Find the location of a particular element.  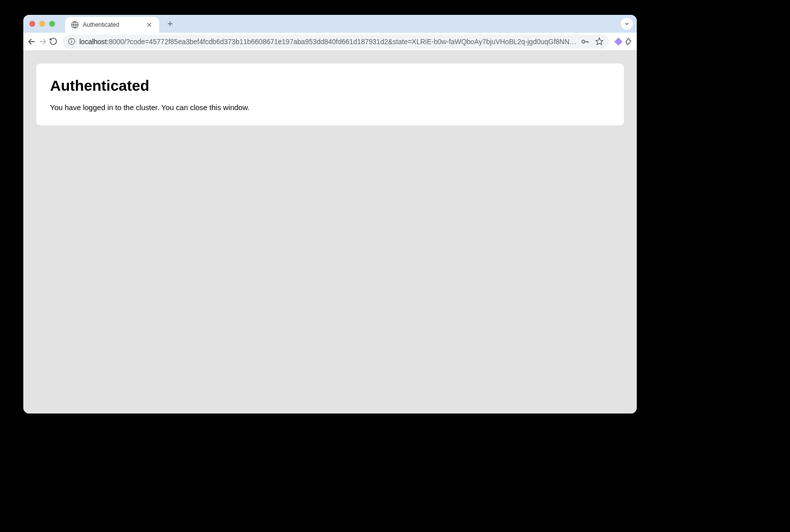

url-host: localhost: is located at coordinates (94, 42).